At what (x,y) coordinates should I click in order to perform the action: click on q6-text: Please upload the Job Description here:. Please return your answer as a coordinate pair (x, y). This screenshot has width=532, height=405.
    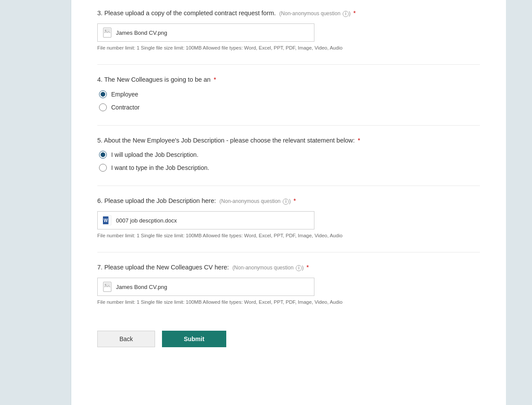
    Looking at the image, I should click on (160, 201).